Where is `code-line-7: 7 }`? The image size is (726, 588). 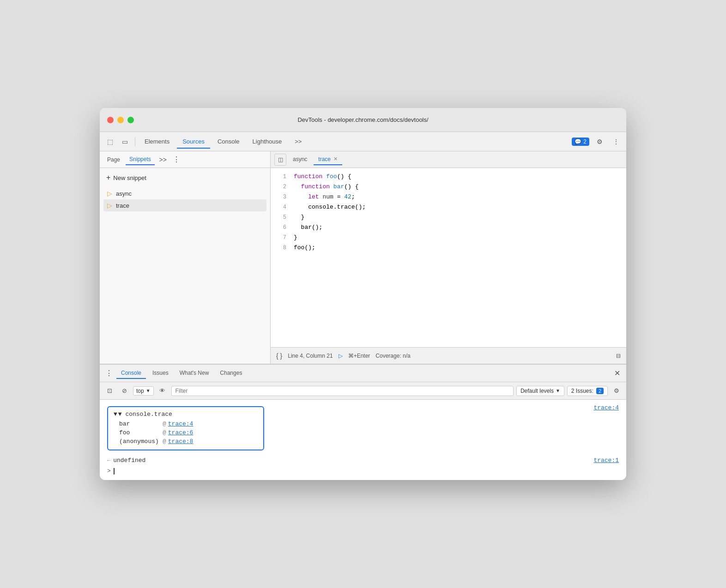
code-line-7: 7 } is located at coordinates (448, 238).